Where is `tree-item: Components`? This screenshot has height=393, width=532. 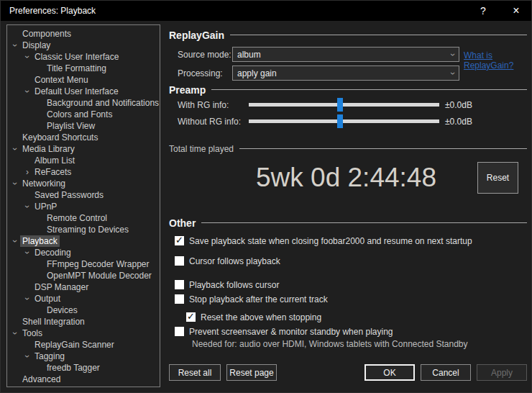
tree-item: Components is located at coordinates (83, 34).